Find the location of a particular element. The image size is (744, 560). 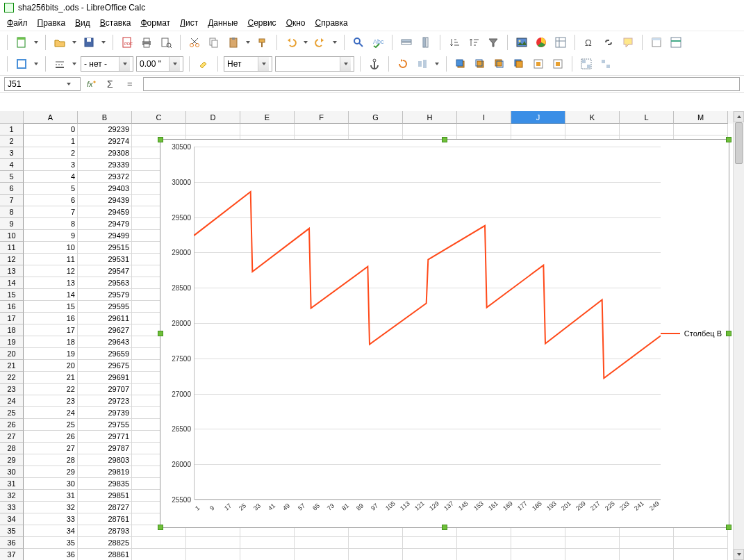

rotate-icon is located at coordinates (403, 64).